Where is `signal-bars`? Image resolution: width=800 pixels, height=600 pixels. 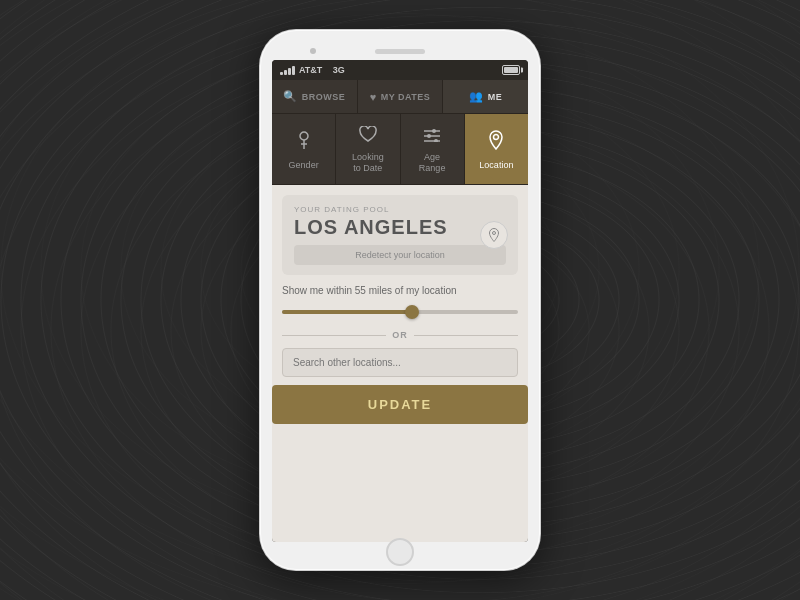
signal-bars is located at coordinates (288, 70).